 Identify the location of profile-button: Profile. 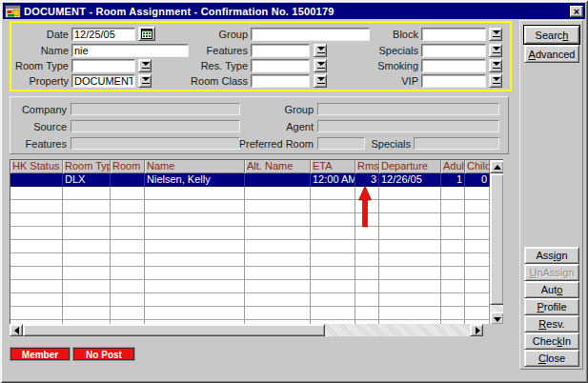
(552, 307).